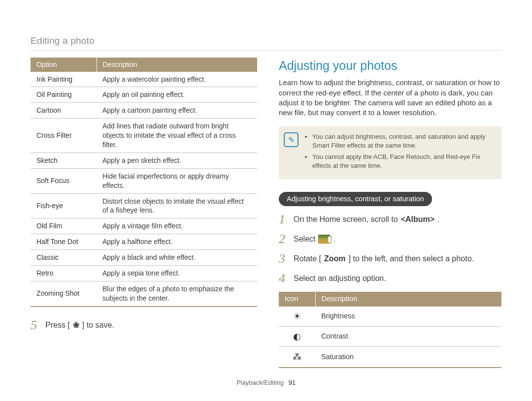 Image resolution: width=532 pixels, height=401 pixels. What do you see at coordinates (177, 206) in the screenshot?
I see `effect-desc: Distort close objects to imitate the vis…` at bounding box center [177, 206].